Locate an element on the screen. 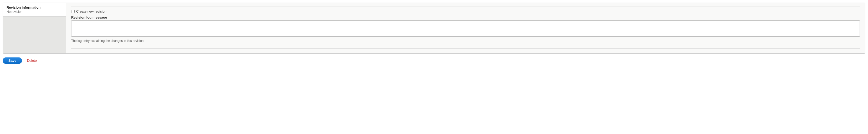 The height and width of the screenshot is (134, 868). save-button: Save is located at coordinates (12, 60).